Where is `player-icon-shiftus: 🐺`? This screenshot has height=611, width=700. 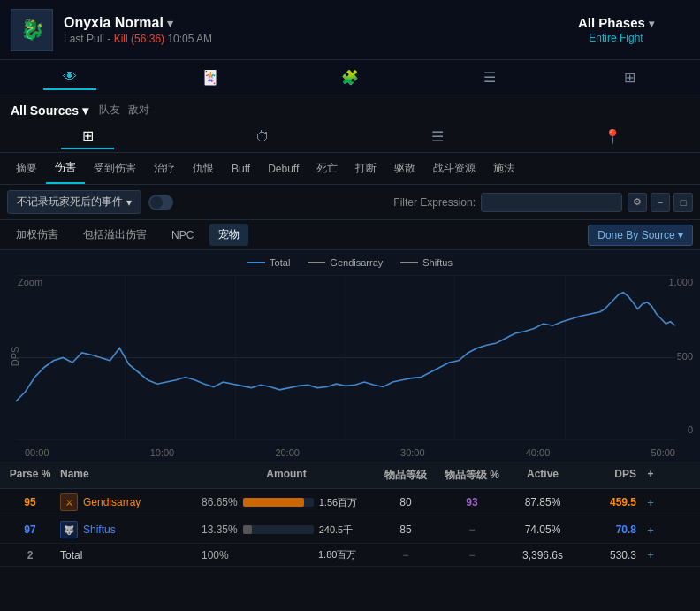 player-icon-shiftus: 🐺 is located at coordinates (69, 530).